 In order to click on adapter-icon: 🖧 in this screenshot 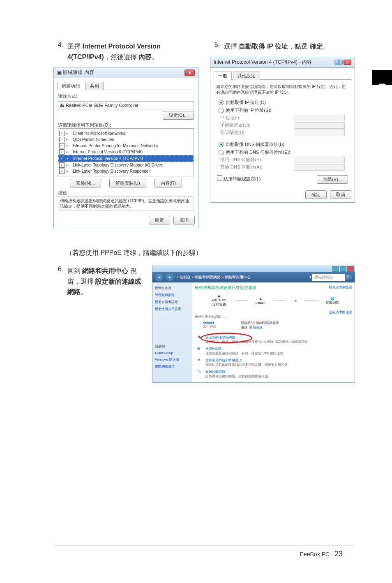, I will do `click(62, 105)`.